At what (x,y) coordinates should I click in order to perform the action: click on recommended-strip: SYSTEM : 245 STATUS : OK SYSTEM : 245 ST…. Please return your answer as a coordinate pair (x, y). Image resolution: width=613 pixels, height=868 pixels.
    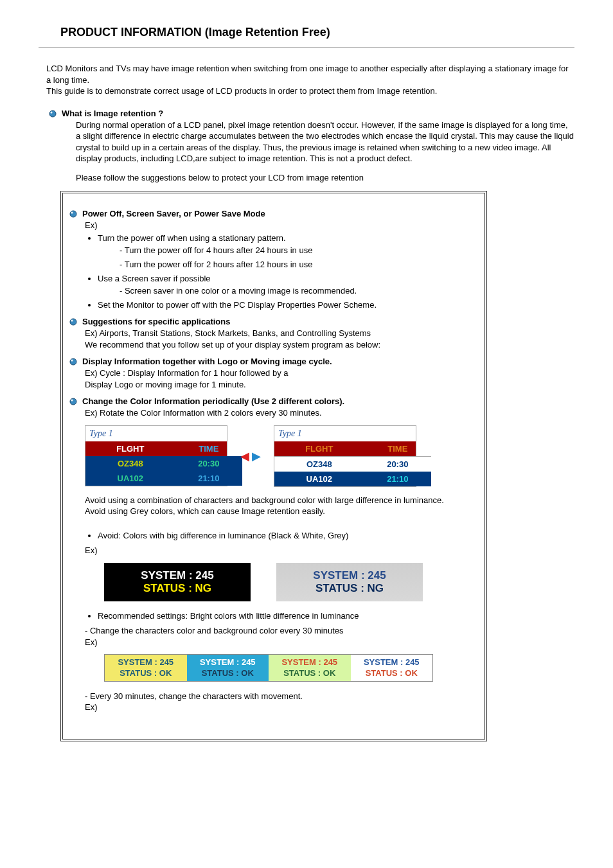
    Looking at the image, I should click on (269, 668).